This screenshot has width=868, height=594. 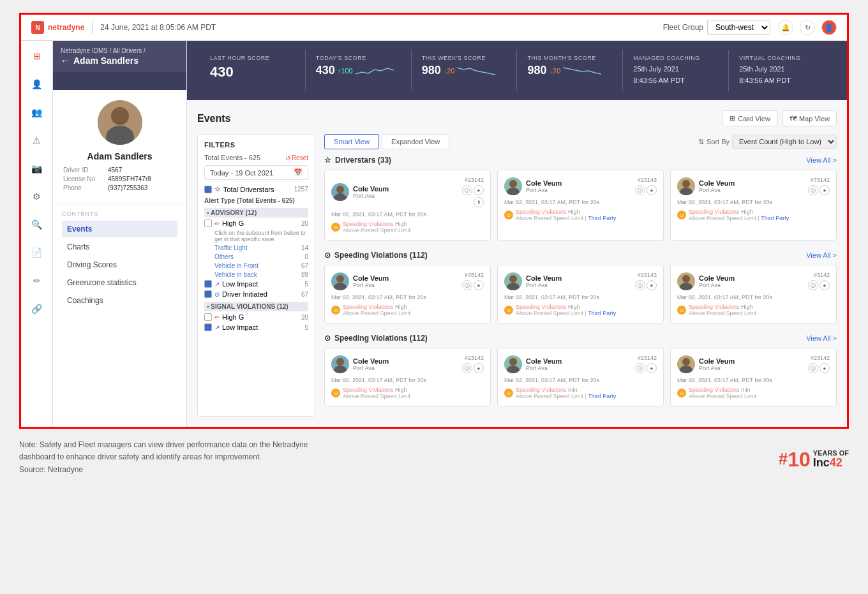 I want to click on card-view-label: Card View, so click(x=754, y=119).